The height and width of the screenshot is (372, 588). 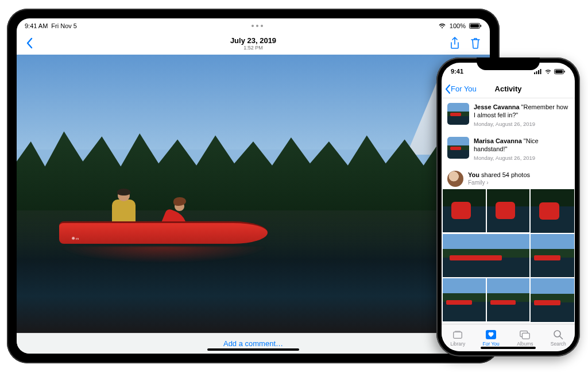 I want to click on activity-scroll: Jesse Cavanna "Remember how I almost fel…, so click(x=508, y=211).